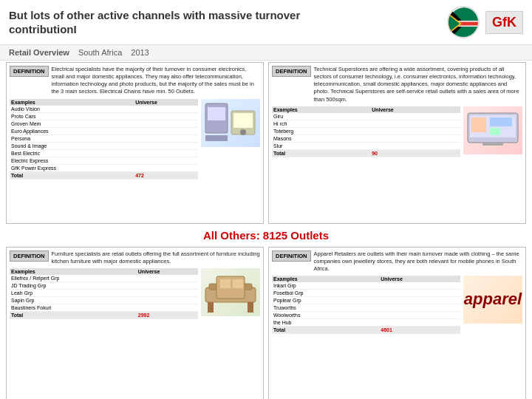  Describe the element at coordinates (366, 153) in the screenshot. I see `tech-total-row: Total 90` at that location.